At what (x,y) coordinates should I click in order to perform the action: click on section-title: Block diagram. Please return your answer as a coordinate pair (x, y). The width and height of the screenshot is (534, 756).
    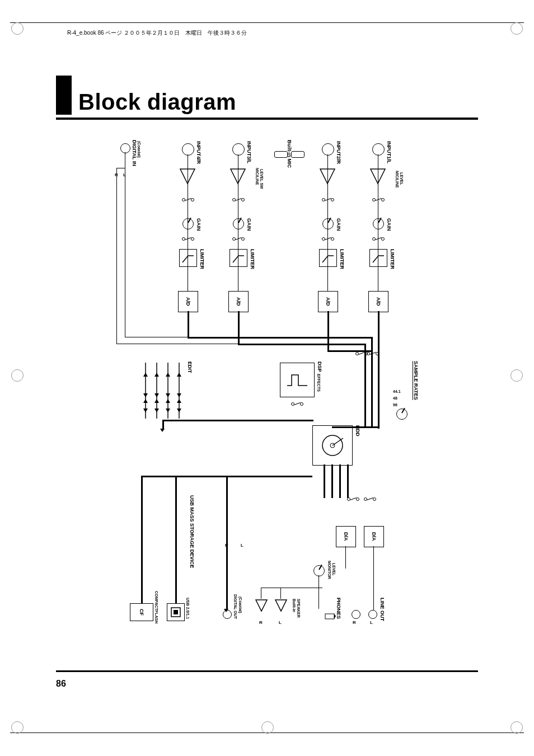
    Looking at the image, I should click on (146, 95).